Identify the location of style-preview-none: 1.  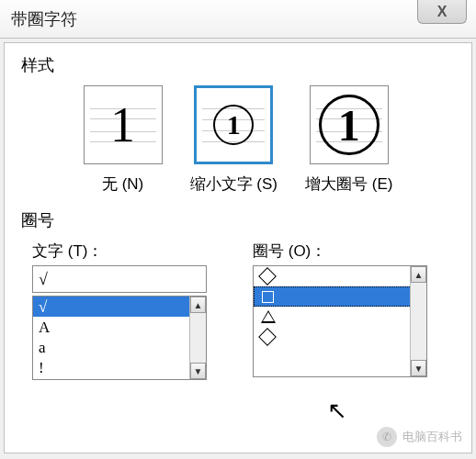
(123, 125).